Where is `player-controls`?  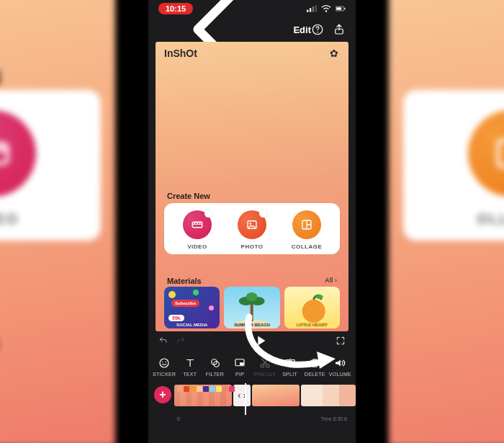 player-controls is located at coordinates (252, 341).